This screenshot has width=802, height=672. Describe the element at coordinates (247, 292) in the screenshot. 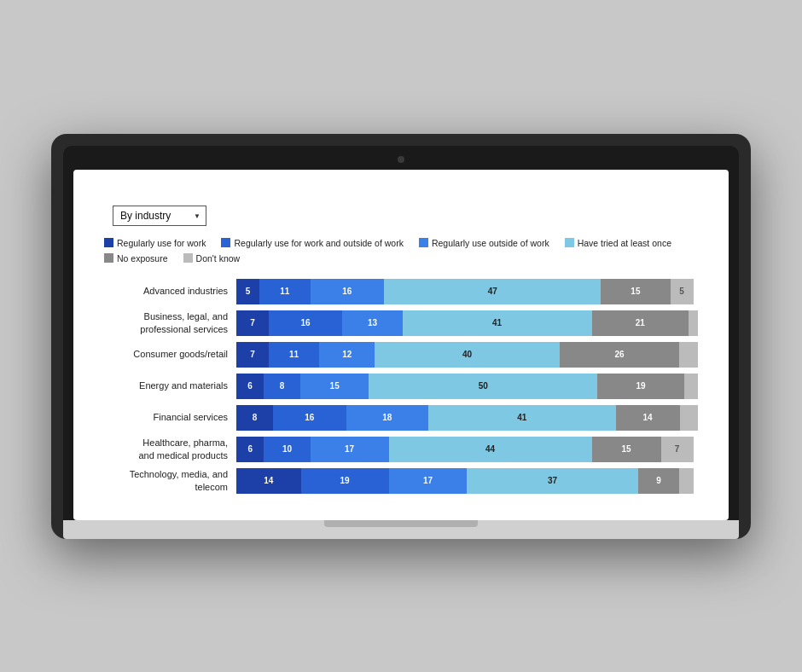

I see `segment-0-0: 5` at that location.